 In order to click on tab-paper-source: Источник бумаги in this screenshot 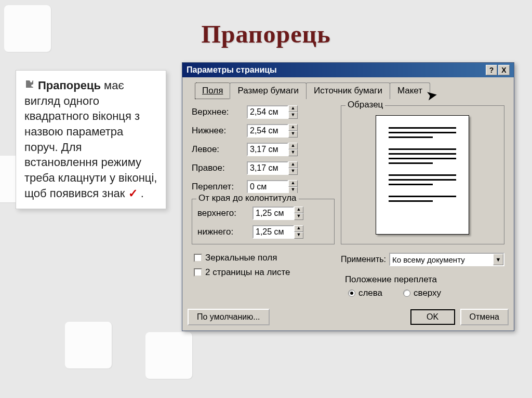, I will do `click(348, 91)`.